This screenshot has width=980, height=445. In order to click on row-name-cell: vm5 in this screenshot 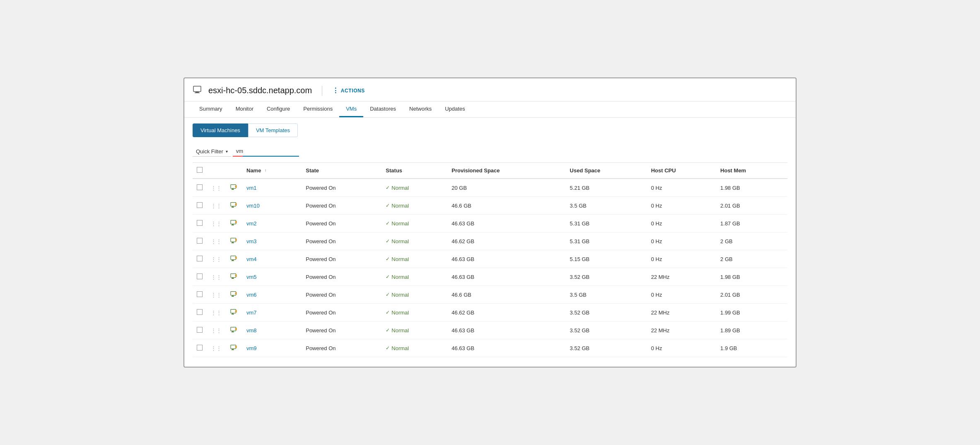, I will do `click(272, 277)`.